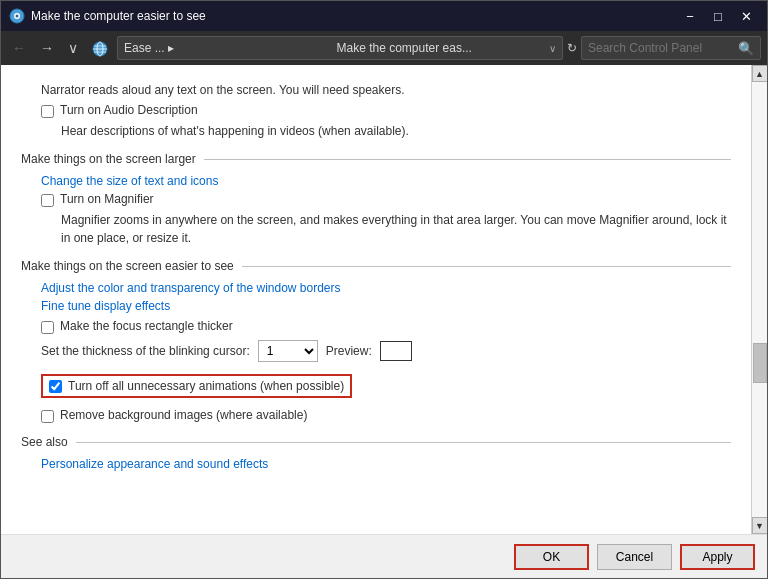 The width and height of the screenshot is (768, 579). I want to click on address-part2: Make the computer eas..., so click(440, 48).